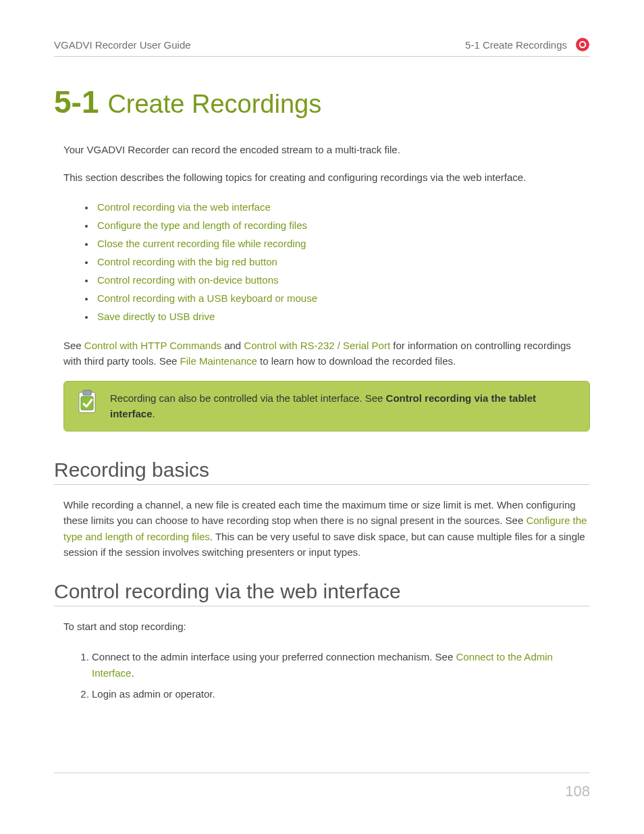 The height and width of the screenshot is (834, 644). Describe the element at coordinates (201, 243) in the screenshot. I see `toc-link: Close the current recording file while r…` at that location.